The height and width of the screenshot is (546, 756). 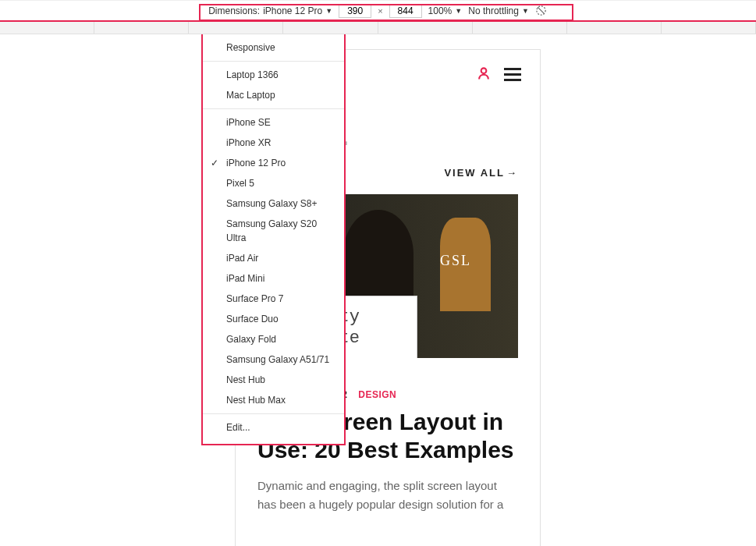 What do you see at coordinates (378, 28) in the screenshot?
I see `ruler` at bounding box center [378, 28].